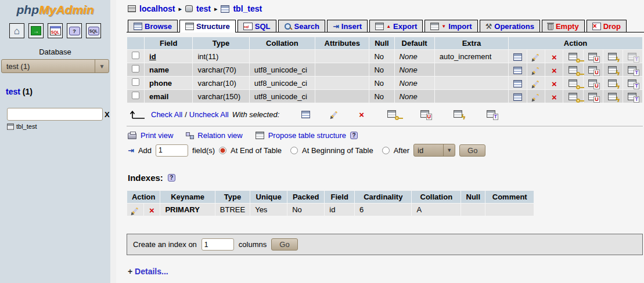 This screenshot has height=283, width=644. What do you see at coordinates (172, 151) in the screenshot?
I see `add-field-count-input` at bounding box center [172, 151].